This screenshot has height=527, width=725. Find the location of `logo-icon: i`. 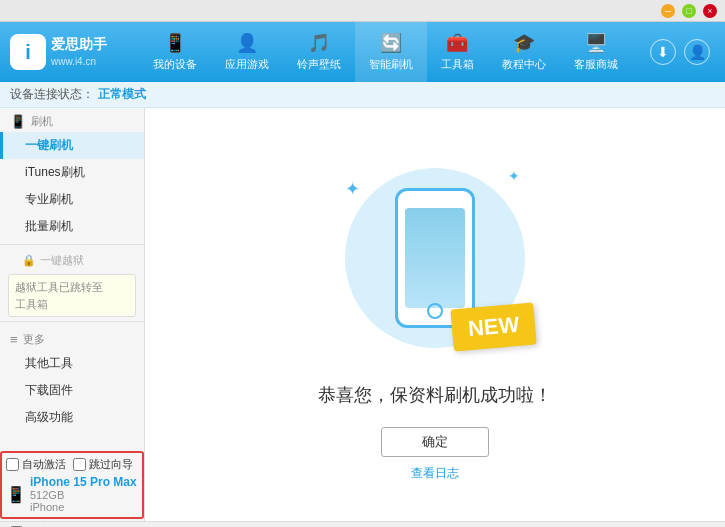

logo-icon: i is located at coordinates (28, 52).